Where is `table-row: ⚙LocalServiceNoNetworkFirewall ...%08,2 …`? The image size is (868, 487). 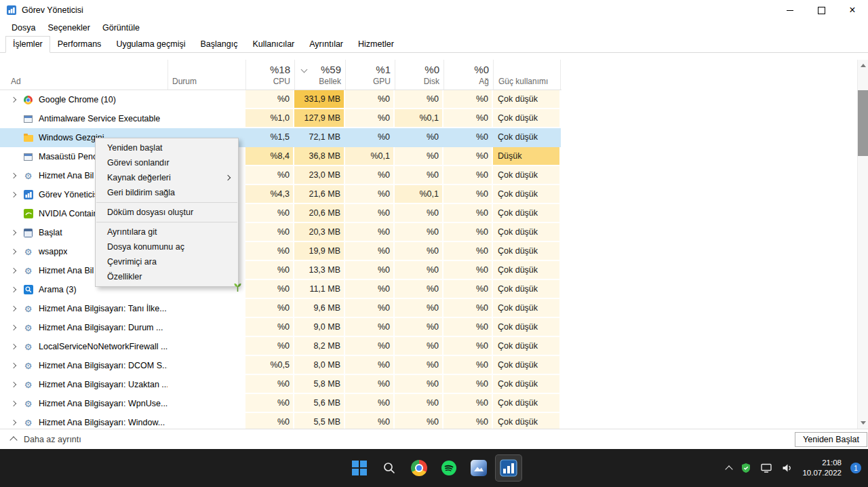 table-row: ⚙LocalServiceNoNetworkFirewall ...%08,2 … is located at coordinates (281, 347).